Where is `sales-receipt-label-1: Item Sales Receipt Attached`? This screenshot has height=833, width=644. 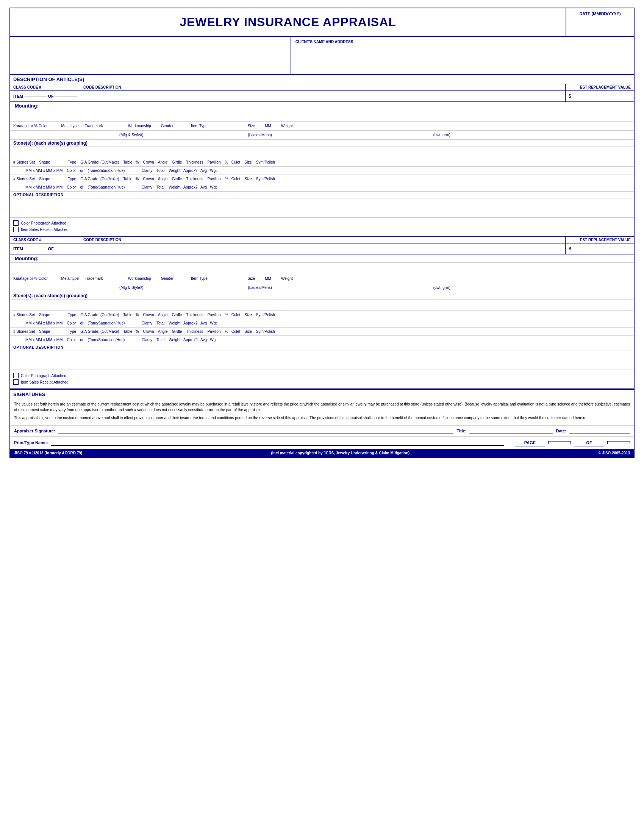
sales-receipt-label-1: Item Sales Receipt Attached is located at coordinates (45, 230).